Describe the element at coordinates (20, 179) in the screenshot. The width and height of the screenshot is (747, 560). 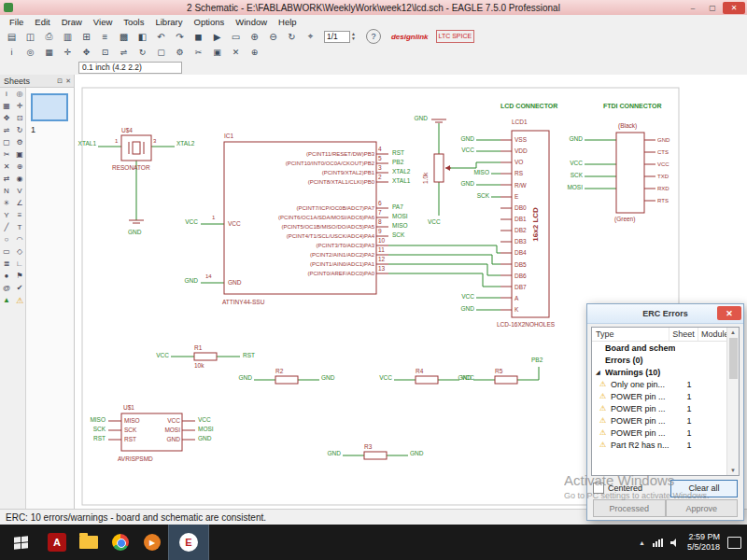
I see `replace-tool: ◉` at that location.